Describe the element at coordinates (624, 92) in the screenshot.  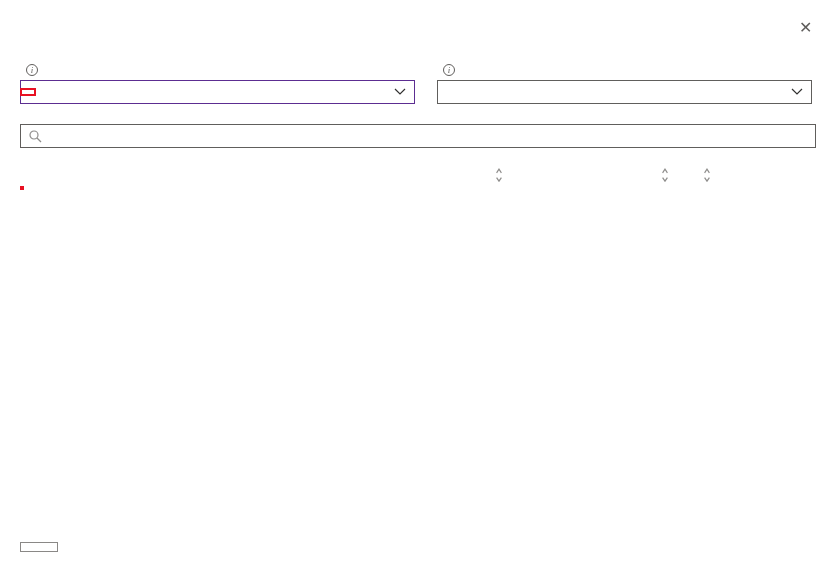
I see `monitor-service-select` at that location.